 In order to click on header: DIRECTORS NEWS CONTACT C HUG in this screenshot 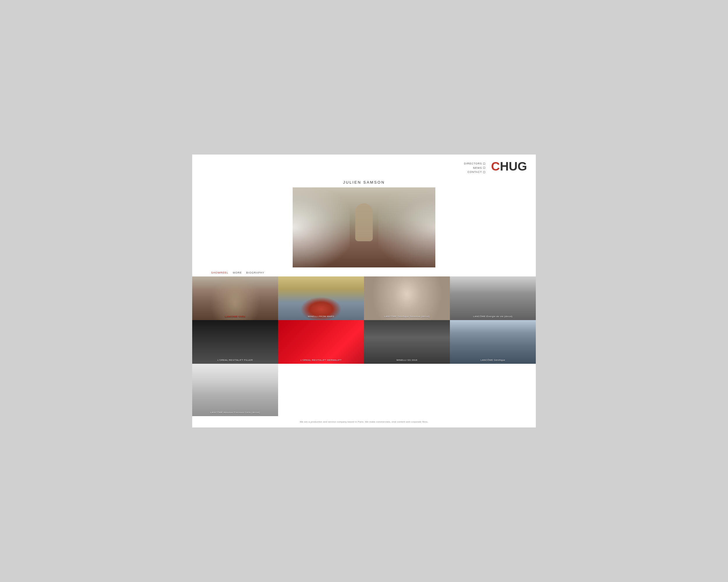, I will do `click(364, 166)`.